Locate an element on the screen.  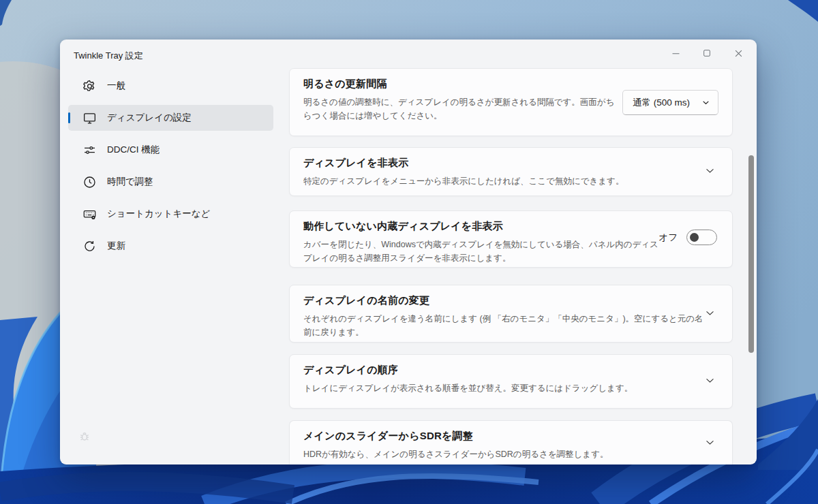
minimize-button is located at coordinates (676, 53).